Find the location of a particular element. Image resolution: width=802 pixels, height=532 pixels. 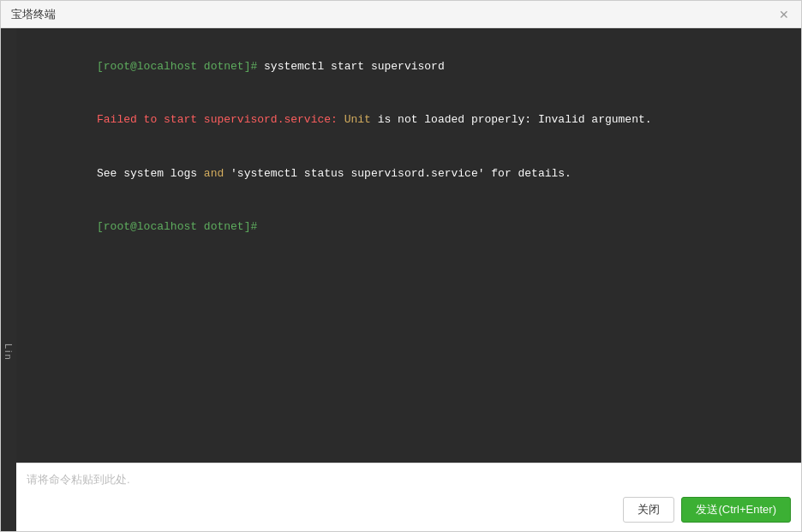

close-button: 关闭 is located at coordinates (649, 510).